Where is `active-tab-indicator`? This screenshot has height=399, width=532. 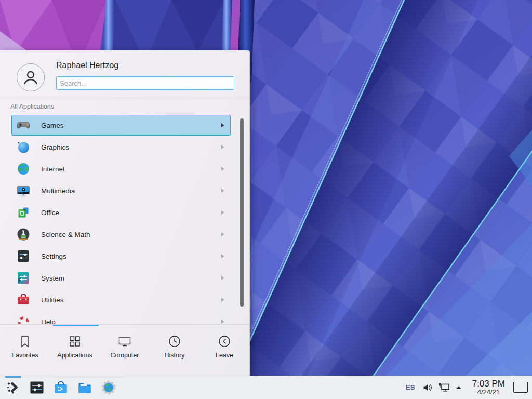 active-tab-indicator is located at coordinates (76, 325).